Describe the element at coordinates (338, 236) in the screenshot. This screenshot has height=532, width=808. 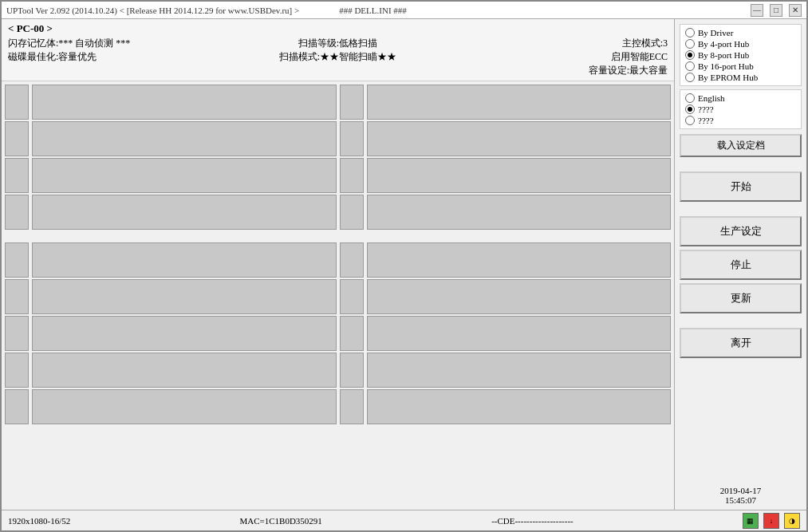
I see `section-divider` at that location.